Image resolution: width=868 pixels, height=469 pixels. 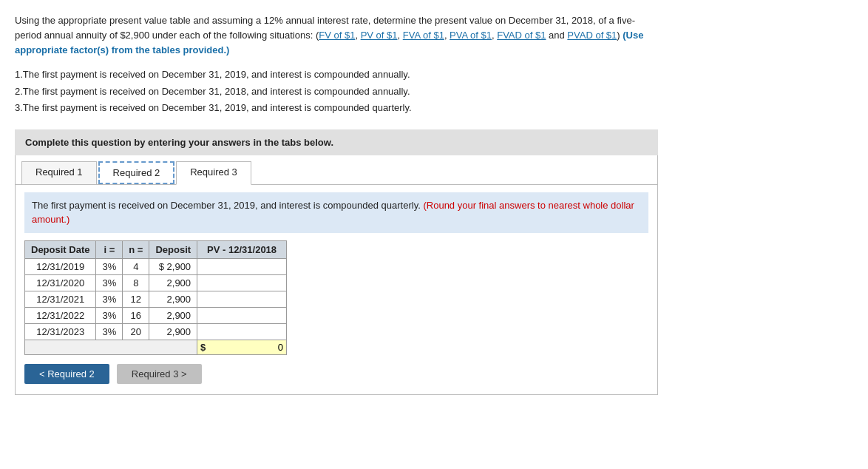 What do you see at coordinates (521, 36) in the screenshot?
I see `link-fvad: FVAD of $1` at bounding box center [521, 36].